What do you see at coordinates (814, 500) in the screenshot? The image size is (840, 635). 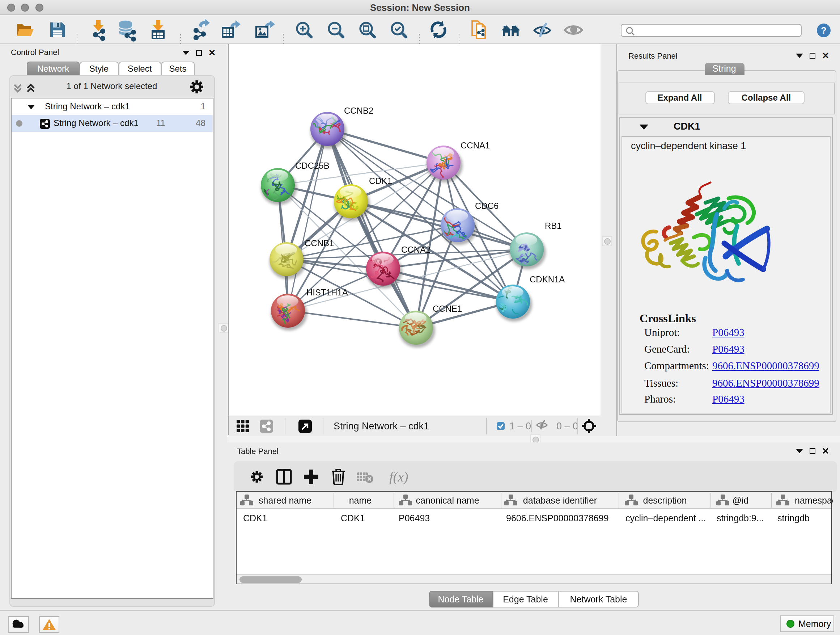 I see `svg-text: namespac` at bounding box center [814, 500].